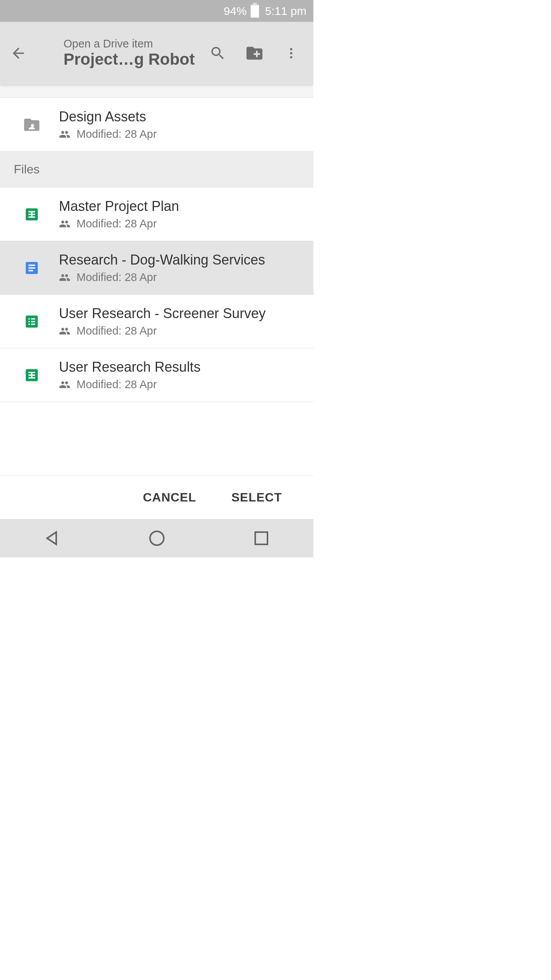 This screenshot has height=980, width=551. I want to click on status-bar: 94% 5:11 pm, so click(157, 11).